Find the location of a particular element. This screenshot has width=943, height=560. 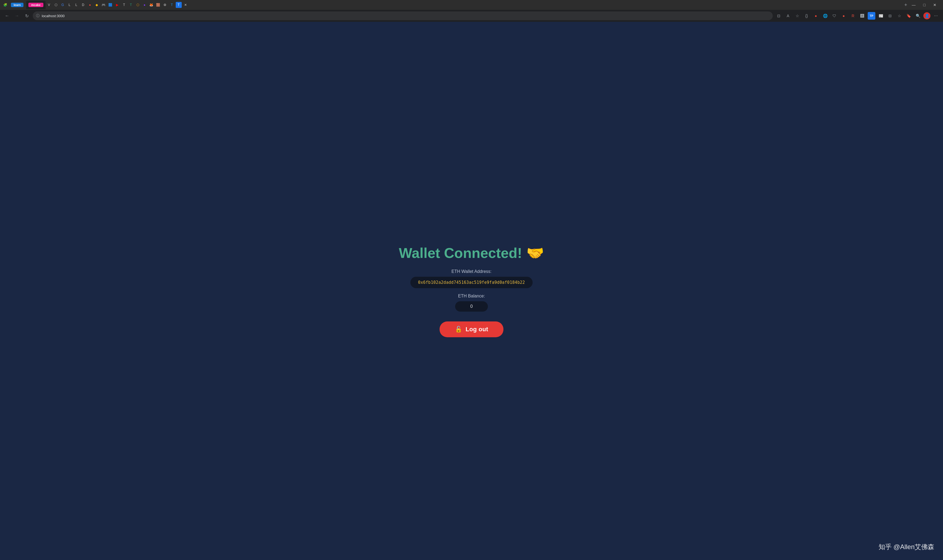

address-bar-row: ← → ↻ ⓘ localhost:3000 ⊡ A ☆ {} ● 🌐 🛡 ● … is located at coordinates (471, 16).